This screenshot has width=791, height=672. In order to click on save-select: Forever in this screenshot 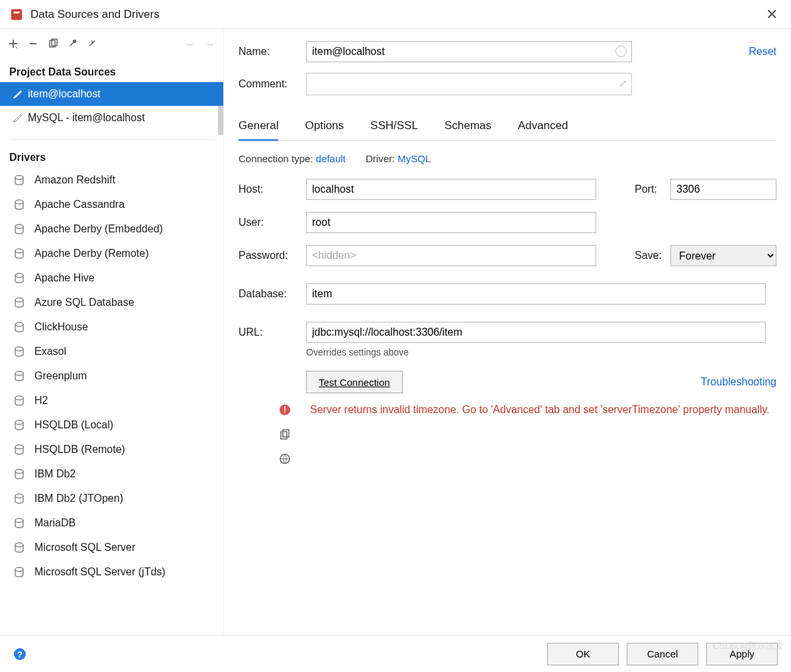, I will do `click(723, 256)`.